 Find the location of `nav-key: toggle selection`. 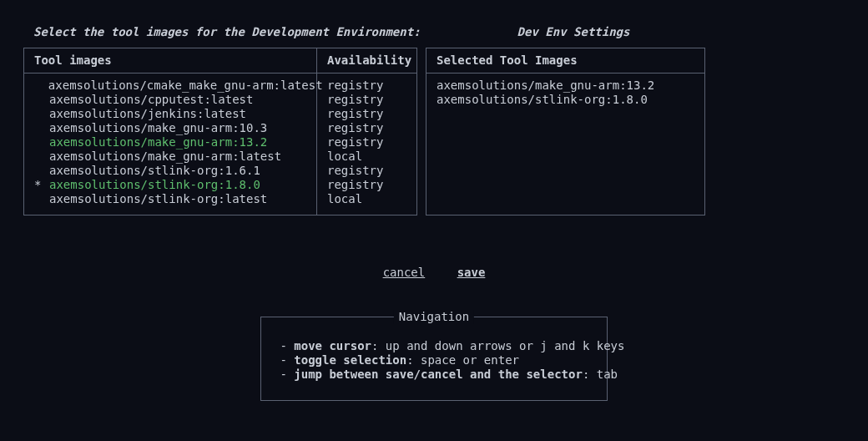

nav-key: toggle selection is located at coordinates (351, 360).